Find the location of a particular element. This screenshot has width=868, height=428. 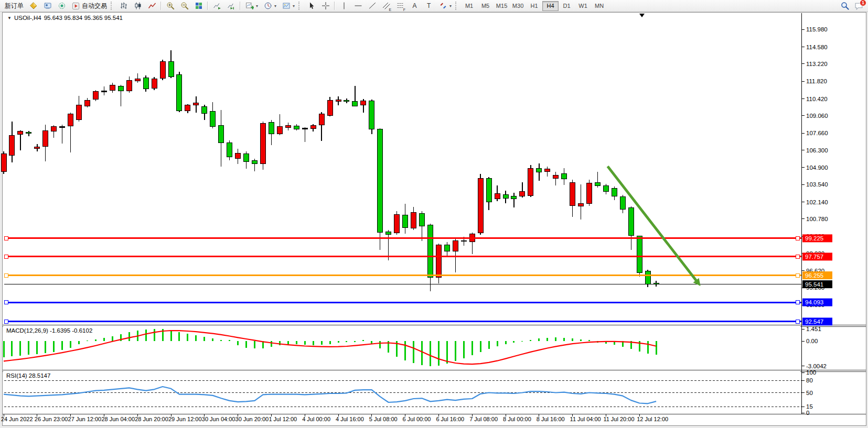

svg-text: 113.220 is located at coordinates (817, 64).